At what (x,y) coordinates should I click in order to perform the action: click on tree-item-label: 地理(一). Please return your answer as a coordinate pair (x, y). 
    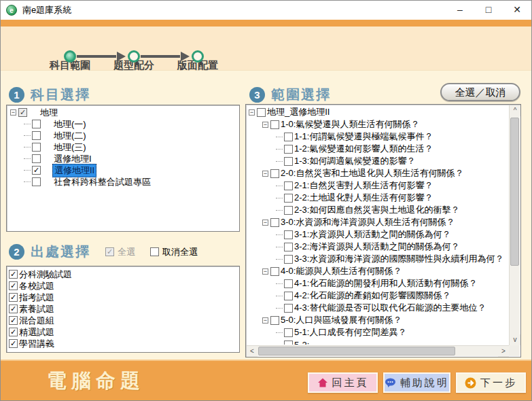
    Looking at the image, I should click on (70, 124).